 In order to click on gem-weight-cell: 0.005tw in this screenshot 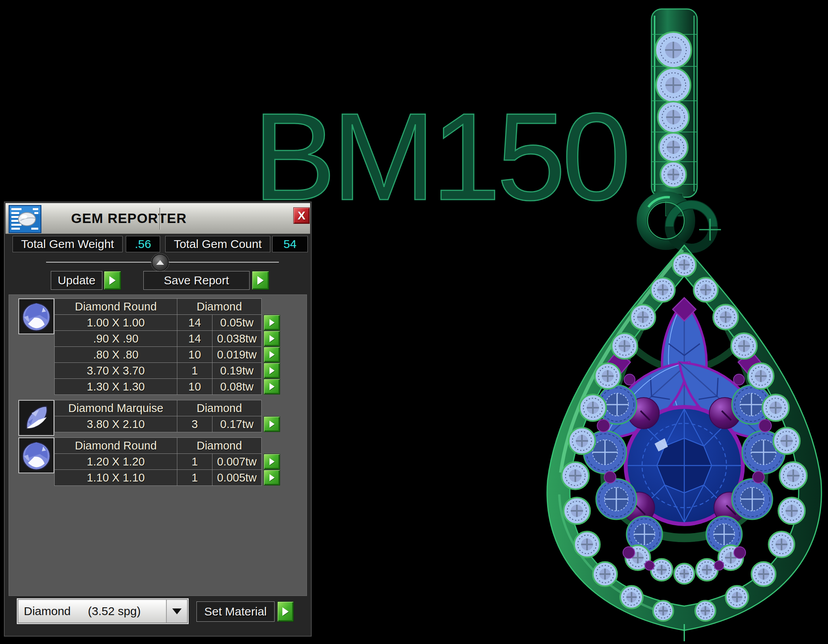, I will do `click(237, 478)`.